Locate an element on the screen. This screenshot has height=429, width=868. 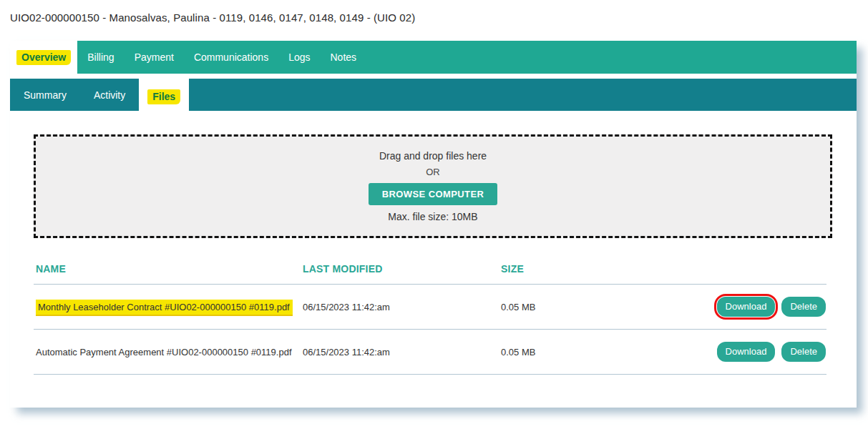
table-row: Automatic Payment Agreement #UIO02-00000… is located at coordinates (430, 352).